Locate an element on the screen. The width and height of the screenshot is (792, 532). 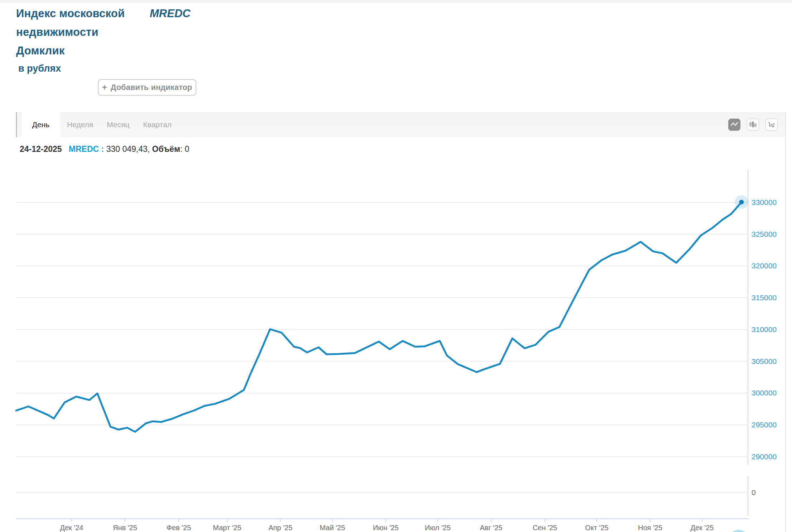
x-axis-label: Фев '25 is located at coordinates (179, 528).